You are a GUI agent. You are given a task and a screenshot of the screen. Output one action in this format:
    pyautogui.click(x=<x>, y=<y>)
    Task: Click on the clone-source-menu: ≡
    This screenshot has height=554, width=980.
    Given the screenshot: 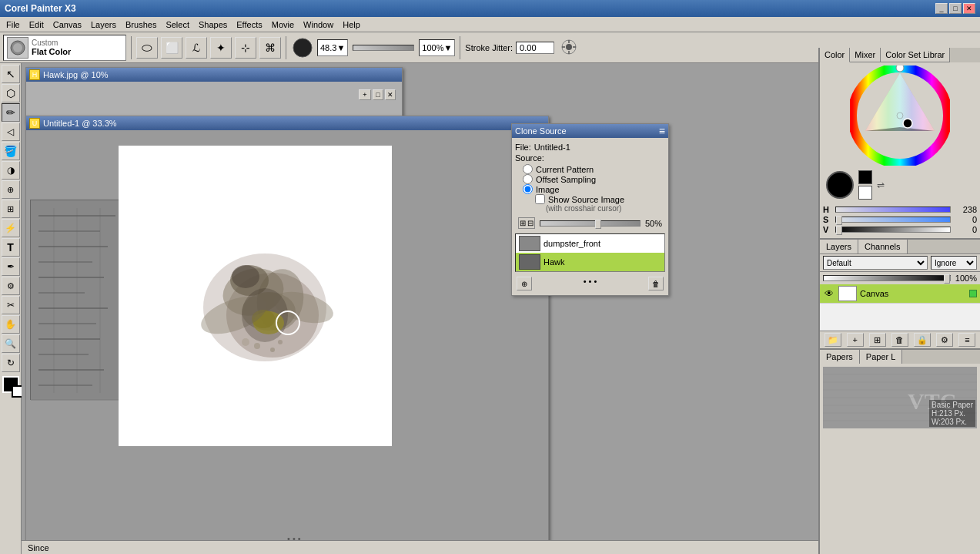 What is the action you would take?
    pyautogui.click(x=662, y=131)
    